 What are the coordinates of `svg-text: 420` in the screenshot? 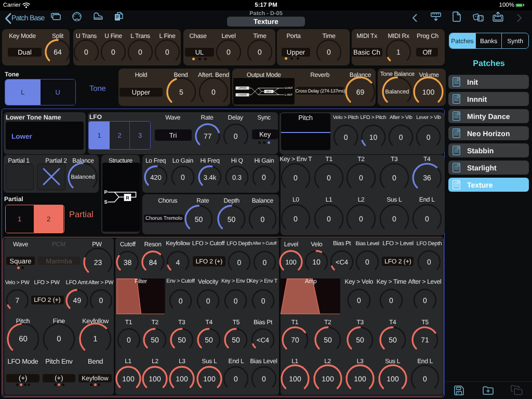 It's located at (156, 178).